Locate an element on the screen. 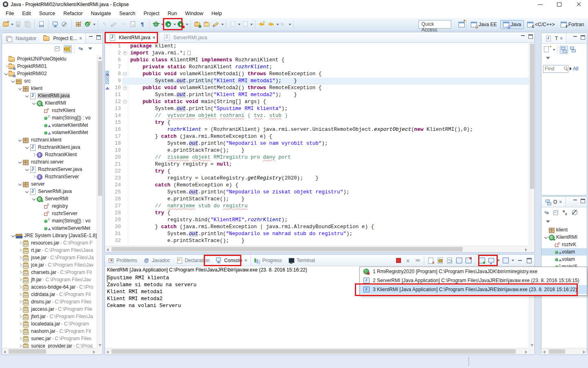 This screenshot has height=368, width=588. scheduled-view-icon is located at coordinates (573, 50).